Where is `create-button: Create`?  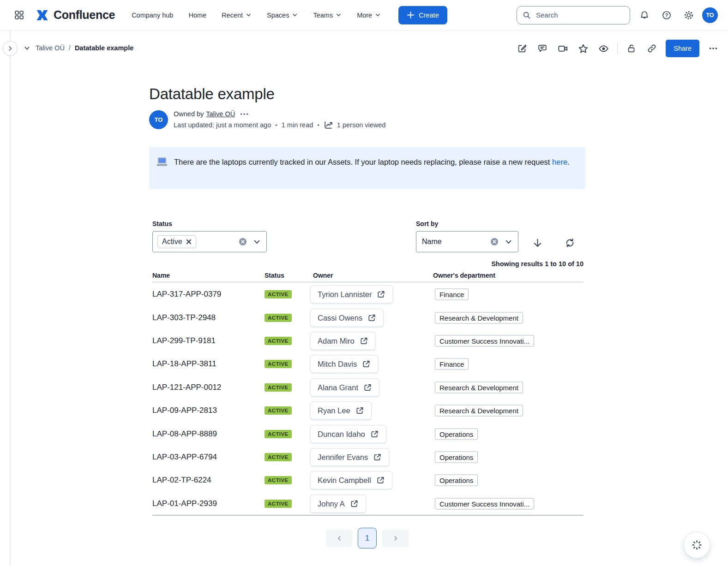
create-button: Create is located at coordinates (423, 15).